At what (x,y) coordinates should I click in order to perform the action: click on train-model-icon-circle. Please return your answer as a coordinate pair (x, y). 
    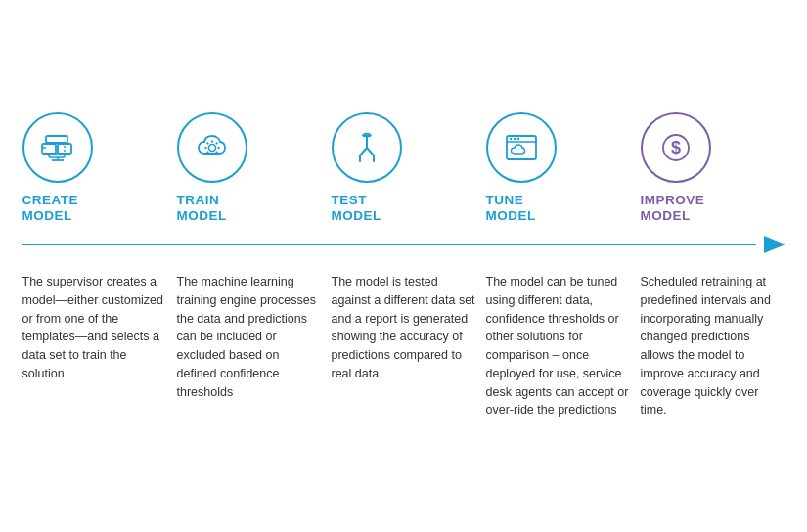
    Looking at the image, I should click on (212, 148).